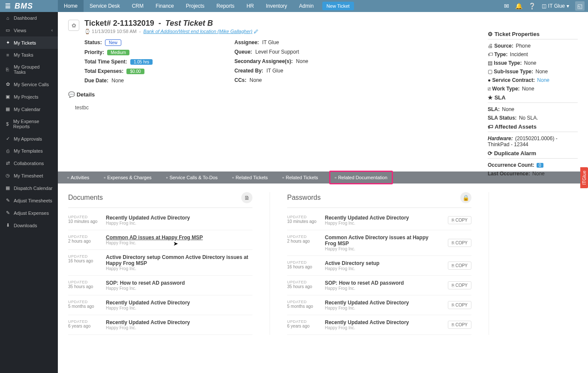 The image size is (588, 373). What do you see at coordinates (84, 286) in the screenshot?
I see `updated-time: 35 hours ago` at bounding box center [84, 286].